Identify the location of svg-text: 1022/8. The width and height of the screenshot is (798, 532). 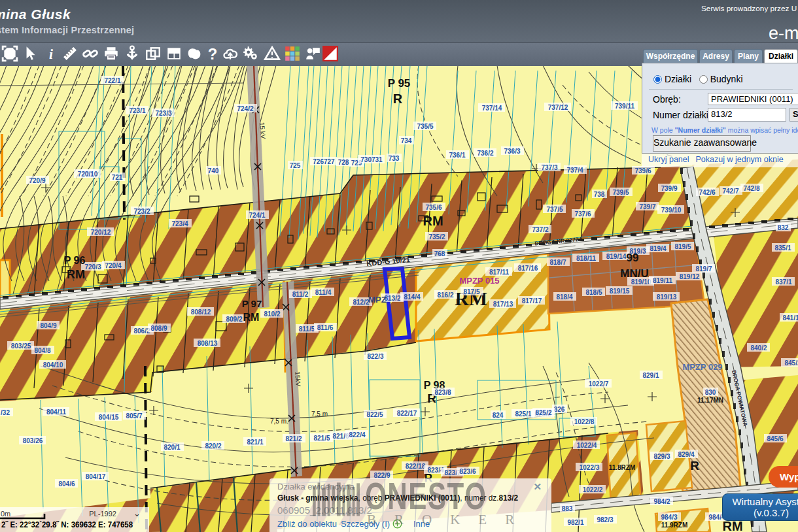
(585, 422).